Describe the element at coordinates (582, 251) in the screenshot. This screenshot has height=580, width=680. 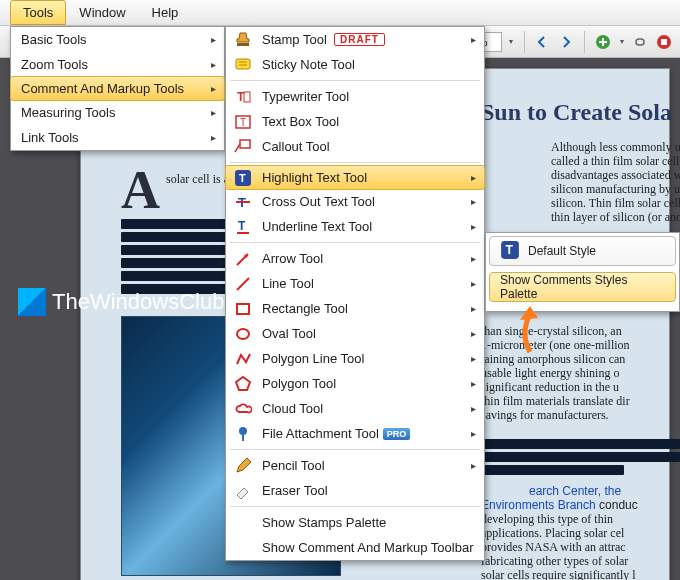
I see `menu-item-default-style: T Default Style` at that location.